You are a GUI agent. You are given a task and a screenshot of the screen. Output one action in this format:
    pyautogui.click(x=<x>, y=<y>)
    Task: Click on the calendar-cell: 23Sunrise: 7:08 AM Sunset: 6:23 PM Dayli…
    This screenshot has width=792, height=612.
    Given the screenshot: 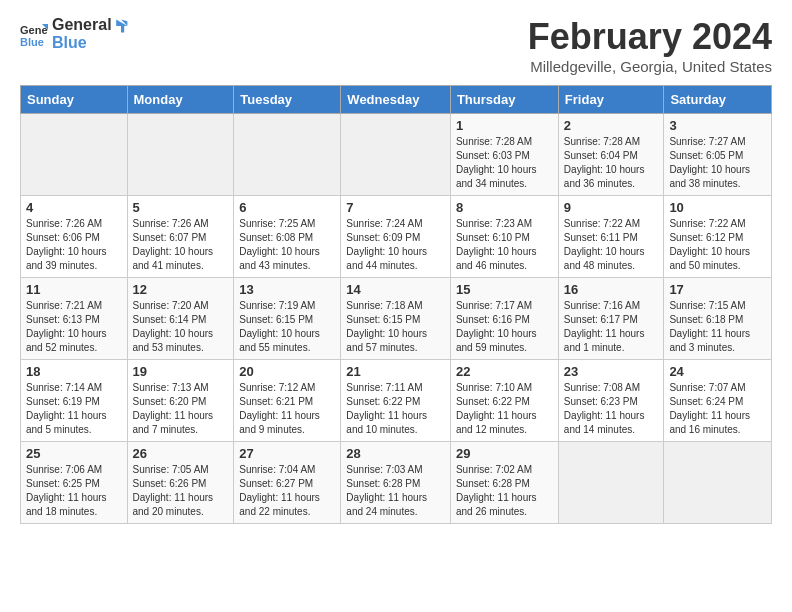 What is the action you would take?
    pyautogui.click(x=611, y=401)
    